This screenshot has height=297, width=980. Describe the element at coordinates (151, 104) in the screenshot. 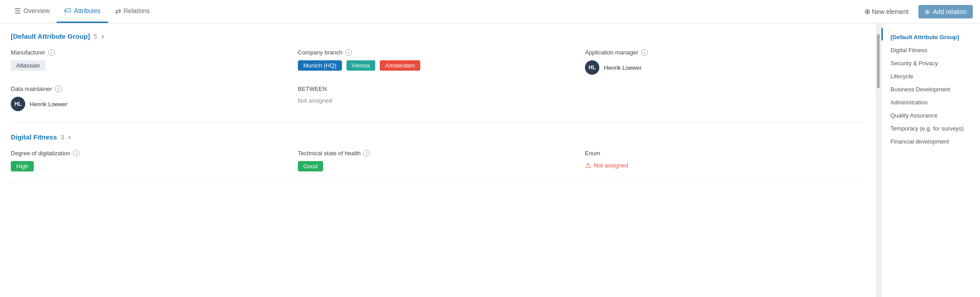

I see `data-maintainer-value: HL Henrik Loewer` at that location.